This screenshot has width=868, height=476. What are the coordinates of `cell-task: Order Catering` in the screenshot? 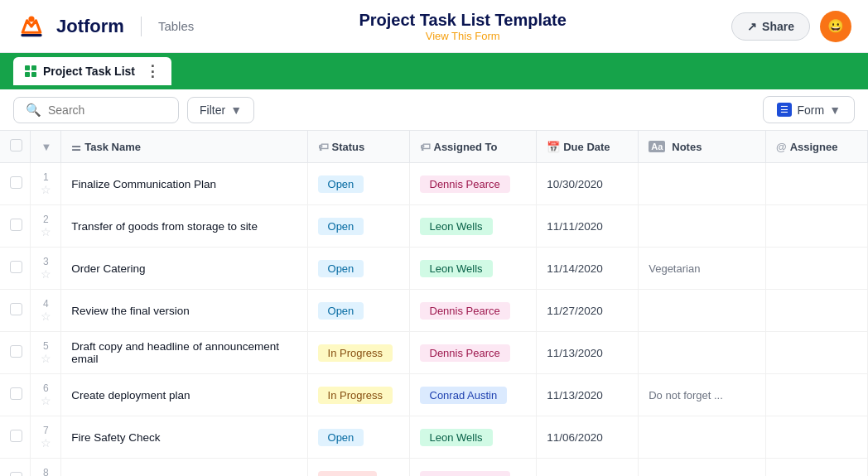 It's located at (184, 268).